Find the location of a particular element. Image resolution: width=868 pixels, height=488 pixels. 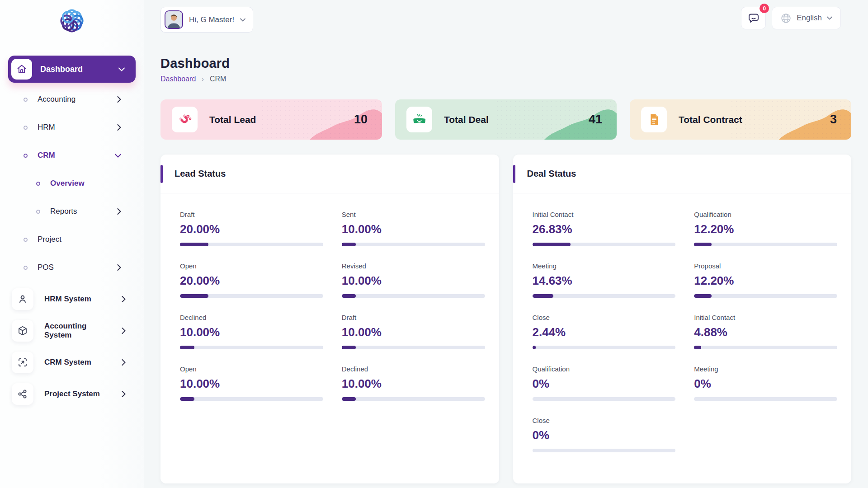

metric-value: 0% is located at coordinates (604, 436).